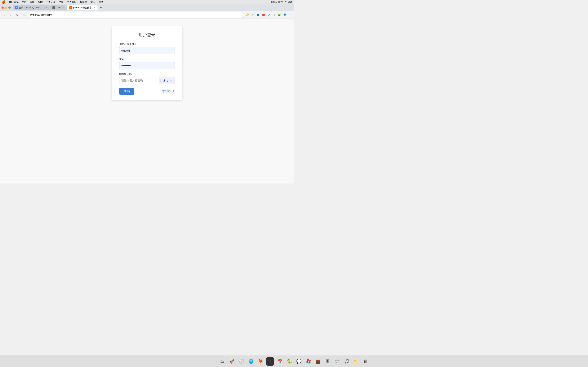 This screenshot has width=588, height=367. Describe the element at coordinates (253, 15) in the screenshot. I see `star-icon: ☆` at that location.